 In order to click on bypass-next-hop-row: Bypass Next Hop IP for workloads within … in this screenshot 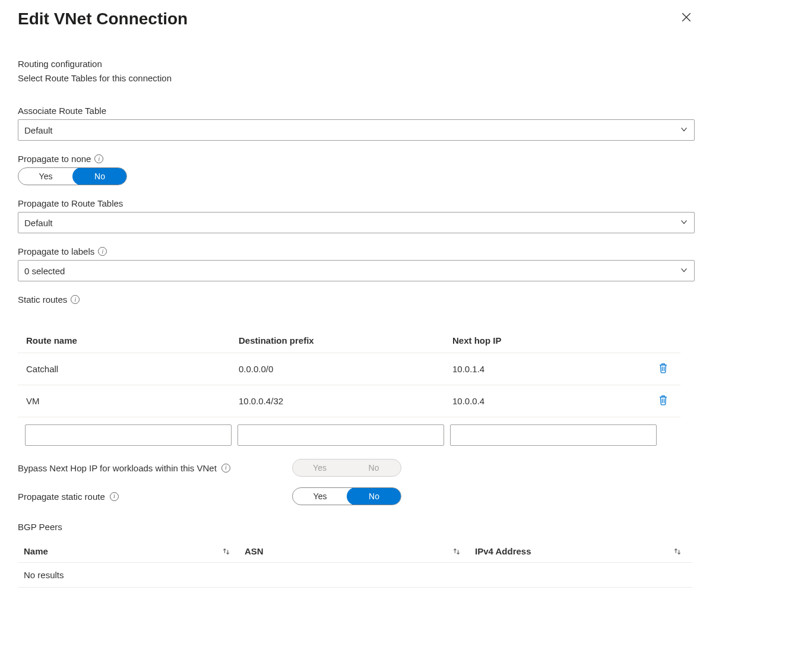, I will do `click(398, 468)`.